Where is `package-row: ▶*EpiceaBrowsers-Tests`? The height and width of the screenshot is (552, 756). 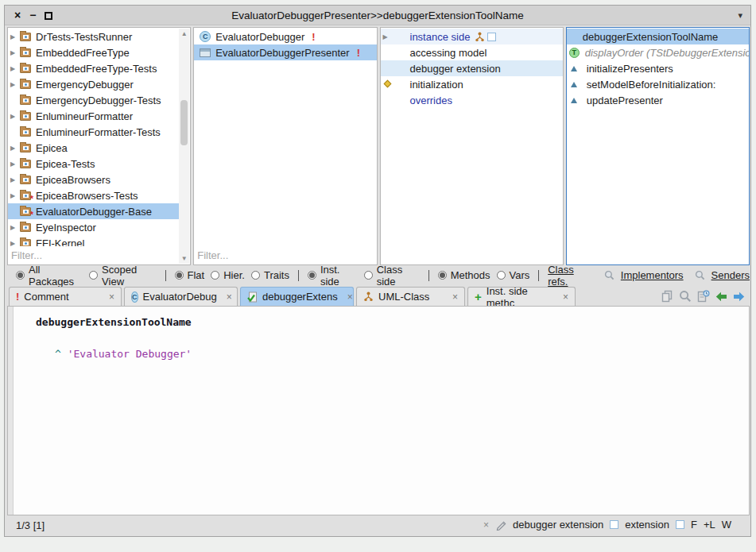 package-row: ▶*EpiceaBrowsers-Tests is located at coordinates (94, 195).